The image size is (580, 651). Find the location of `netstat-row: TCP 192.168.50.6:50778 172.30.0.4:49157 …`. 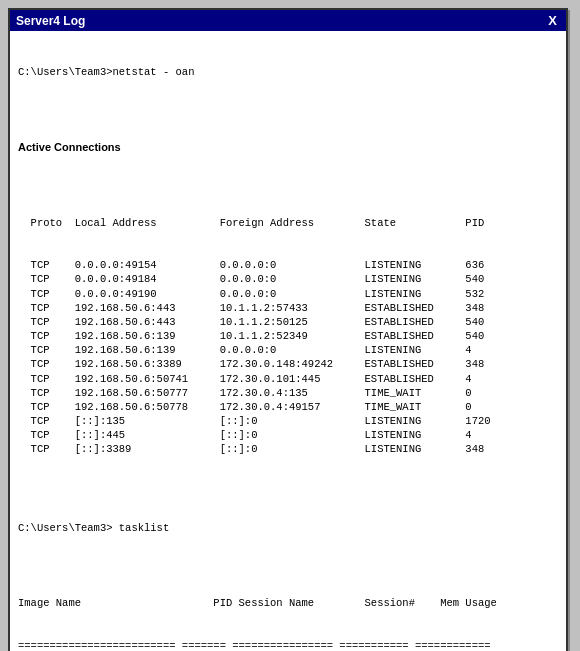

netstat-row: TCP 192.168.50.6:50778 172.30.0.4:49157 … is located at coordinates (288, 407).